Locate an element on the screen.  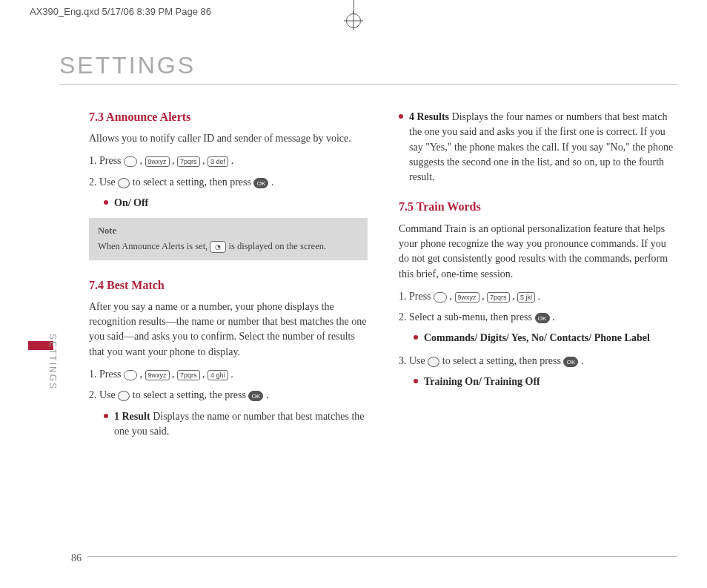
intro-7-5: Command Train is an optional personaliza… is located at coordinates (538, 252).